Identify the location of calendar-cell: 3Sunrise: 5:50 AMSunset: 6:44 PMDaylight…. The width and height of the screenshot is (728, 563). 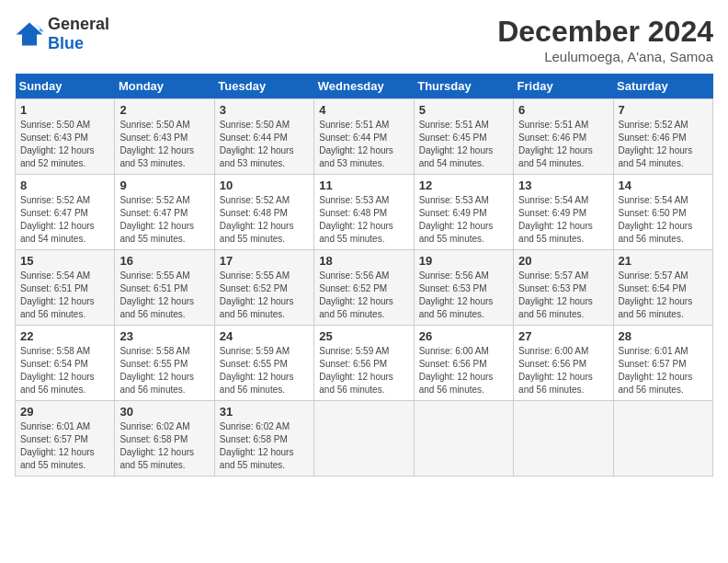
(264, 137).